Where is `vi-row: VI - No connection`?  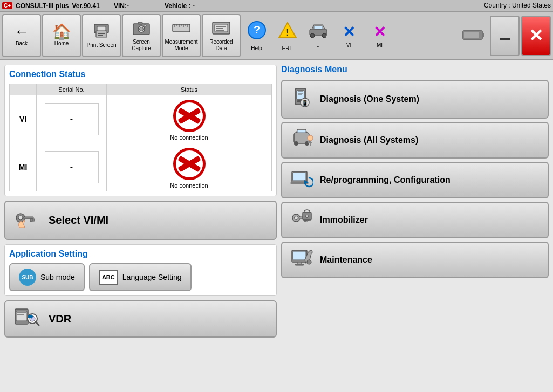 vi-row: VI - No connection is located at coordinates (141, 120).